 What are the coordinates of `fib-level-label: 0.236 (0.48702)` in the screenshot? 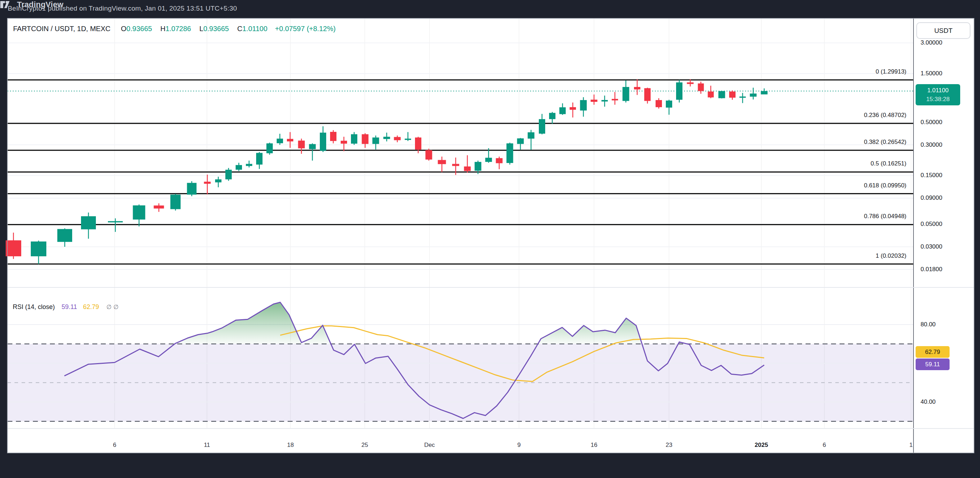 It's located at (848, 115).